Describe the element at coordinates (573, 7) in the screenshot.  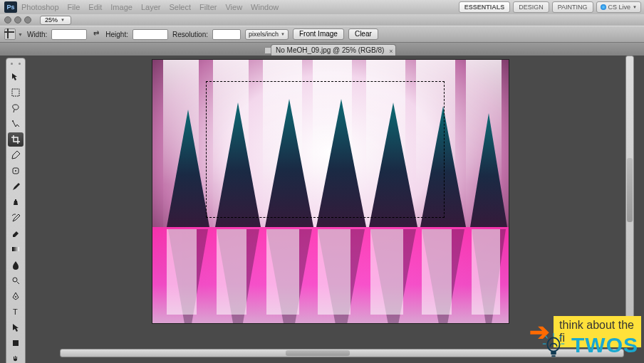
I see `workspace-painting-button: PAINTING` at that location.